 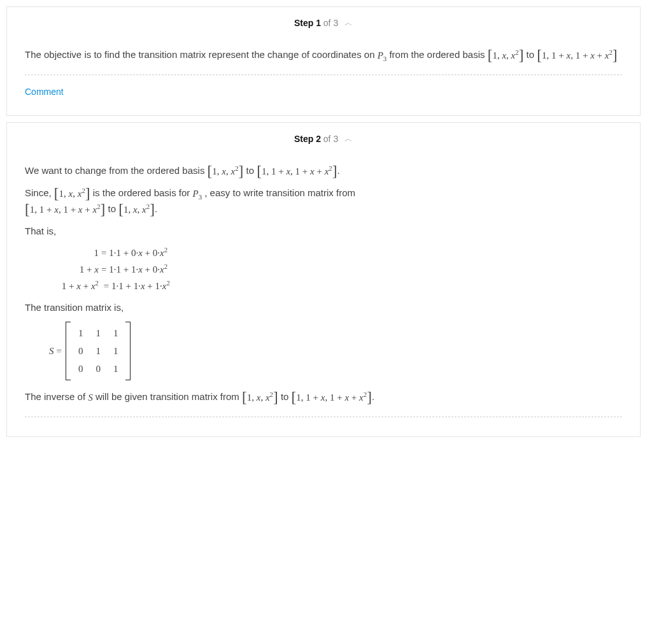 What do you see at coordinates (297, 171) in the screenshot?
I see `basis-new-2: [1, 1 + x, 1 + x + x2]` at bounding box center [297, 171].